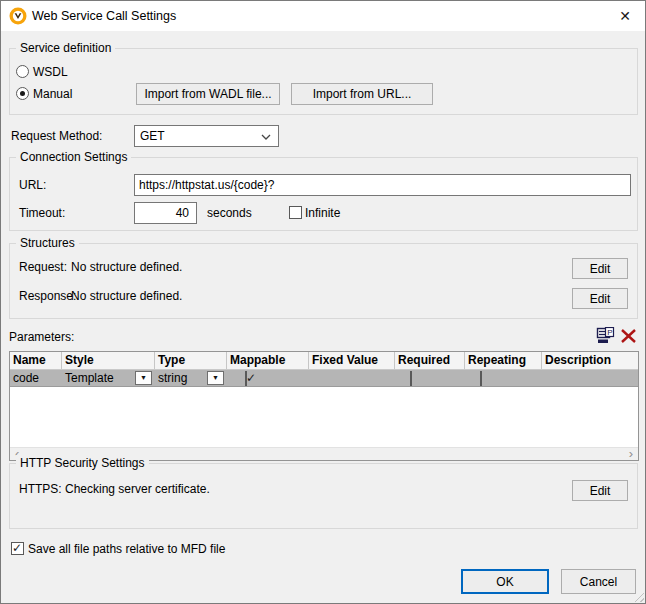 Image resolution: width=646 pixels, height=604 pixels. What do you see at coordinates (324, 281) in the screenshot?
I see `structures-group: Structures` at bounding box center [324, 281].